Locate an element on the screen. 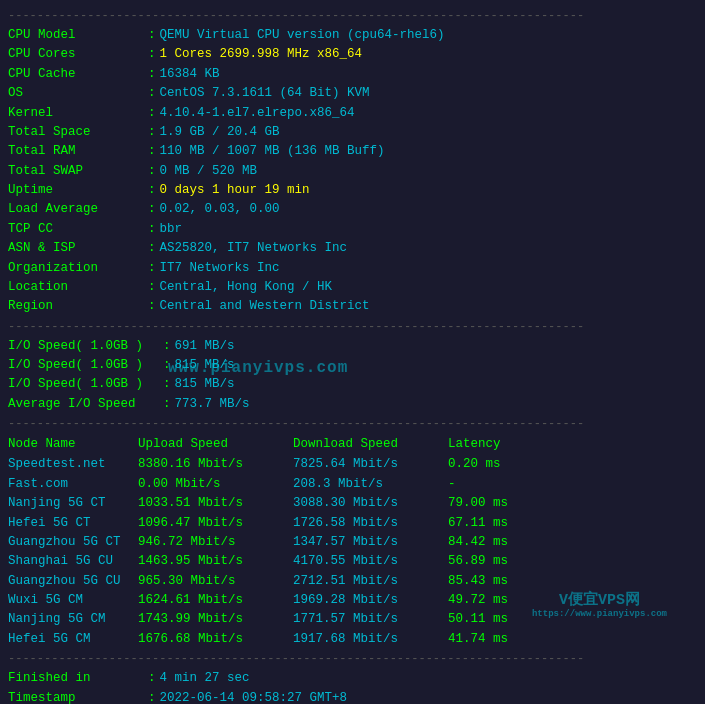 The image size is (705, 704). io-avg-label: Average I/O Speed is located at coordinates (86, 404).